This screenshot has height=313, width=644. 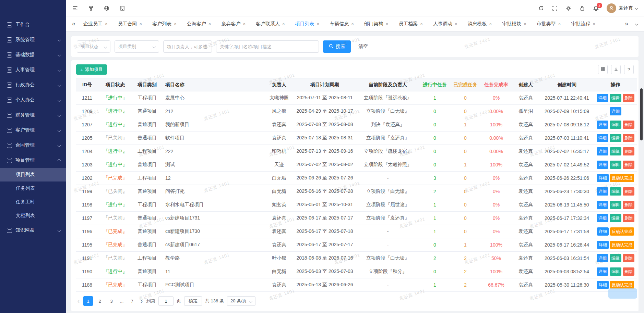 I want to click on menu-collapse-icon, so click(x=75, y=8).